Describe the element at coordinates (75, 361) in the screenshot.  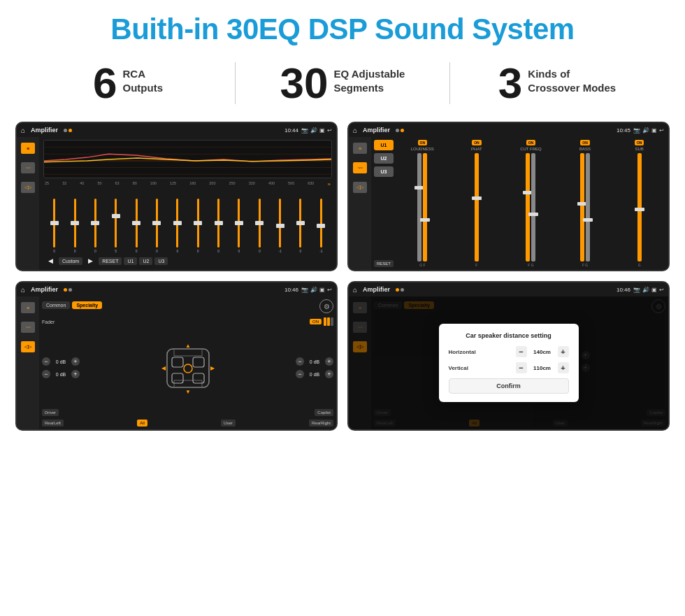
I see `vol-plus-tl: +` at that location.